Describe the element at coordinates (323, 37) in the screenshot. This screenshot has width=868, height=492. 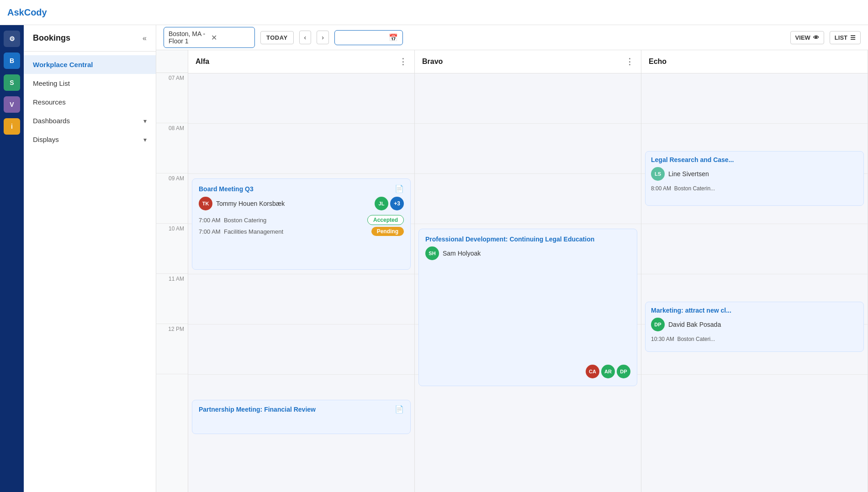
I see `next-date-button: ›` at that location.